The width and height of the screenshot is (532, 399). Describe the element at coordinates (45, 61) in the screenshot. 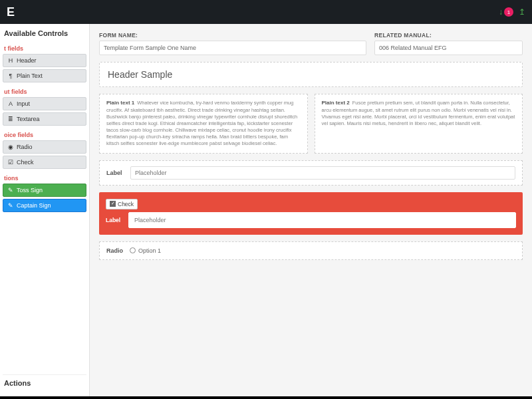

I see `control-header: HHeader` at that location.